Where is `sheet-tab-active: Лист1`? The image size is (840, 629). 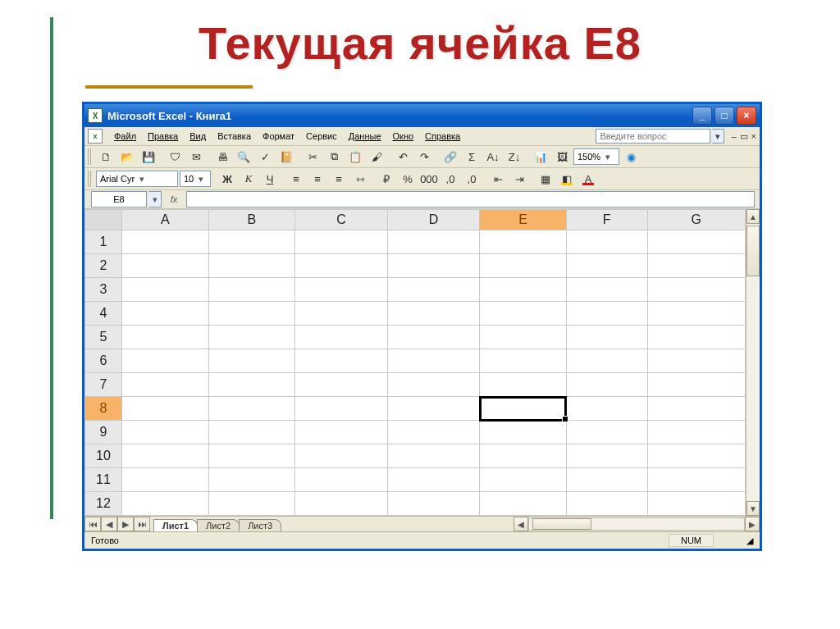
sheet-tab-active: Лист1 is located at coordinates (176, 525).